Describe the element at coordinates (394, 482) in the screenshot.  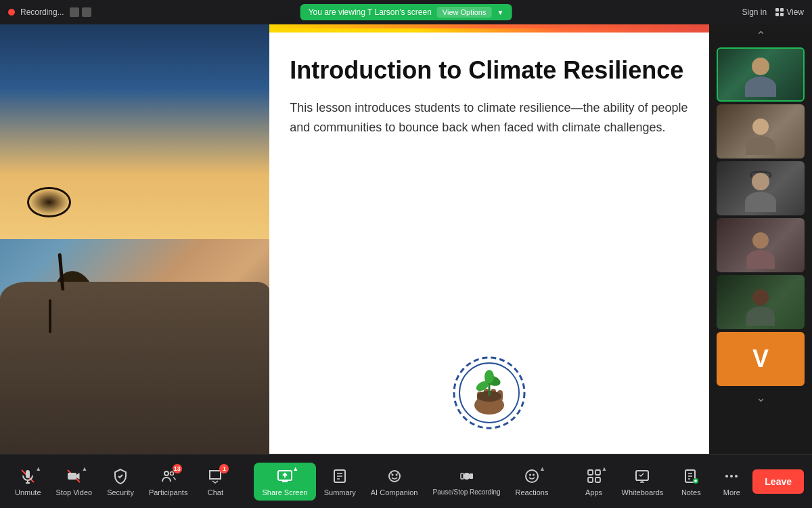
I see `ai-companion-button: AI Companion` at that location.